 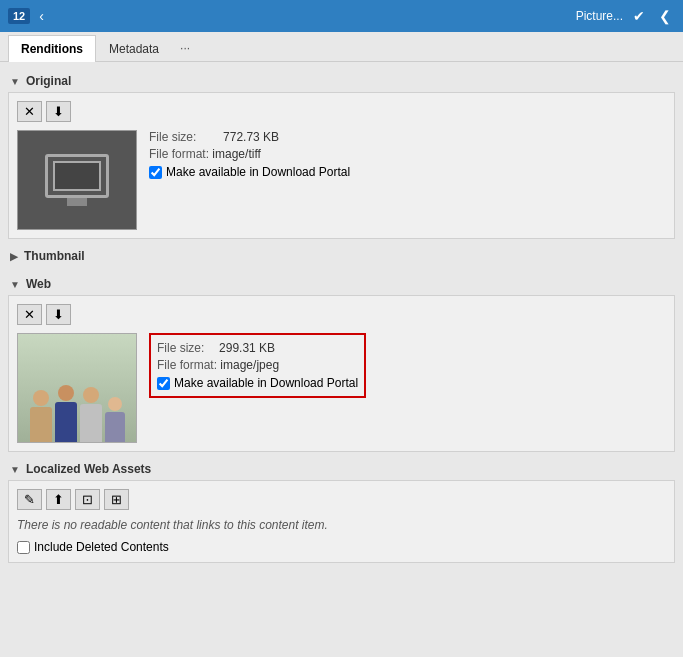 What do you see at coordinates (342, 112) in the screenshot?
I see `original-toolbar: ✕ ⬇` at bounding box center [342, 112].